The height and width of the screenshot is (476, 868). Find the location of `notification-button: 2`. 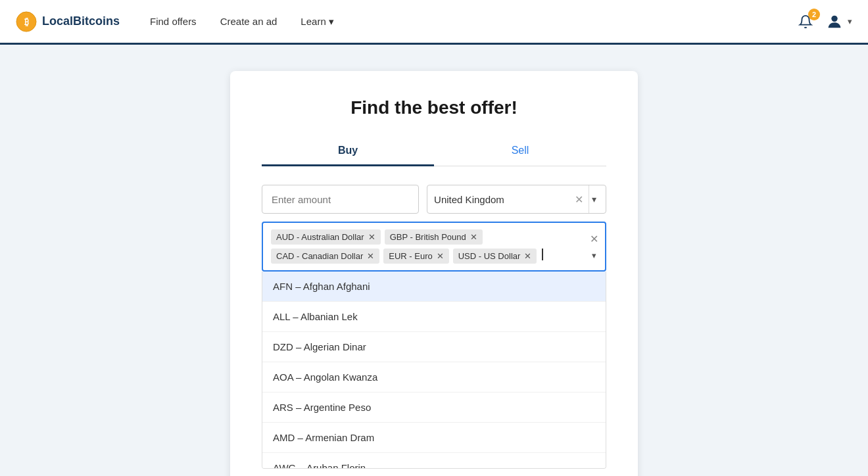

notification-button: 2 is located at coordinates (806, 22).